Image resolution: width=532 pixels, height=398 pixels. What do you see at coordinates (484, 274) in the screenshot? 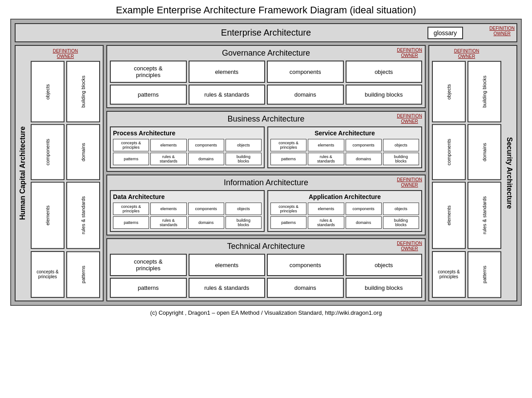
I see `right-cell-patterns: patterns` at bounding box center [484, 274].